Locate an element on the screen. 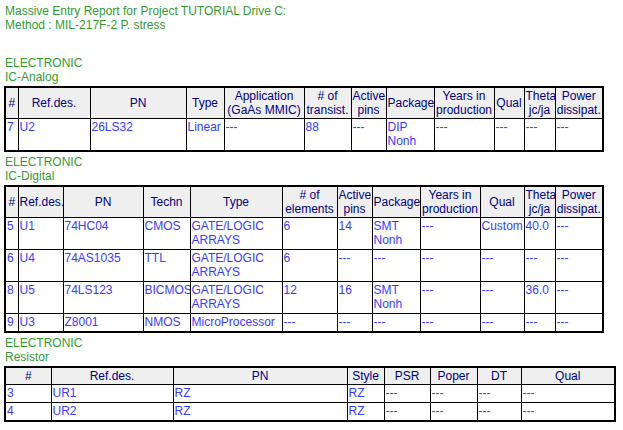  table-cell: UR1 is located at coordinates (112, 394).